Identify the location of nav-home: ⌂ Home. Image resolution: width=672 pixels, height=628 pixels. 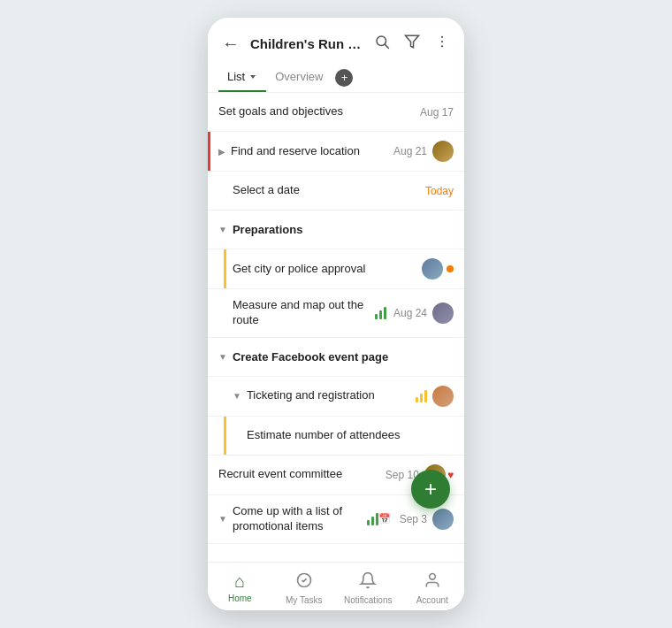
(241, 588).